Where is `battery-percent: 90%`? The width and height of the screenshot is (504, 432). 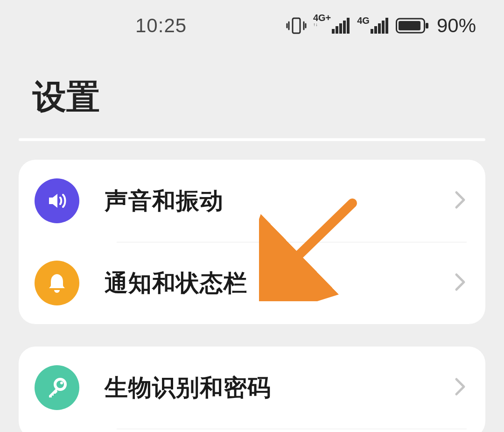 battery-percent: 90% is located at coordinates (456, 26).